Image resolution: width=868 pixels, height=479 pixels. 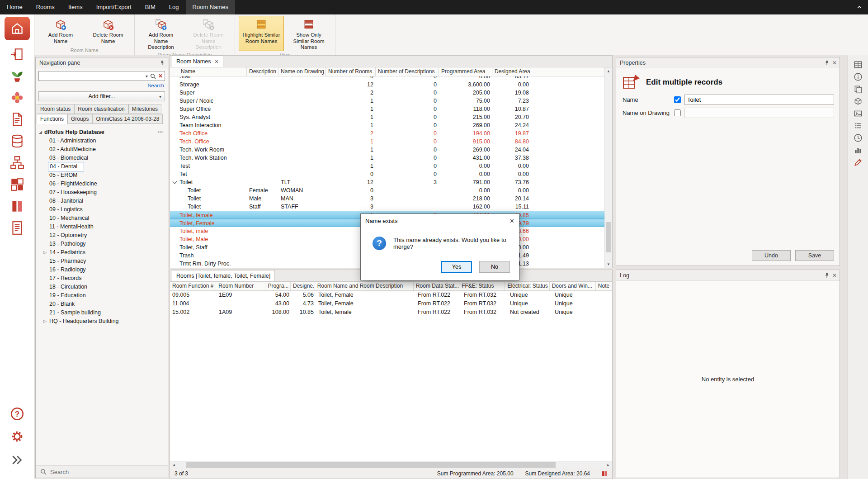 I want to click on scroll-up-icon: ▲, so click(x=609, y=71).